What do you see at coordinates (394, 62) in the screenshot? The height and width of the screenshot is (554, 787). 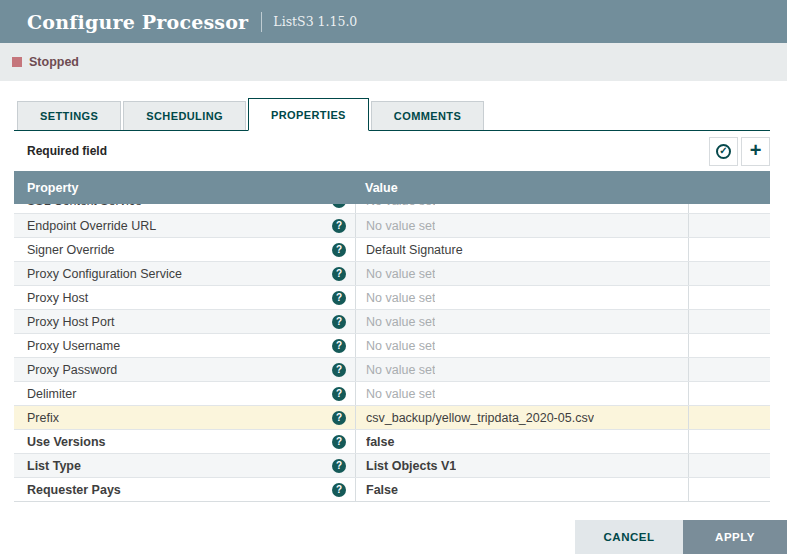 I see `status-bar: Stopped` at bounding box center [394, 62].